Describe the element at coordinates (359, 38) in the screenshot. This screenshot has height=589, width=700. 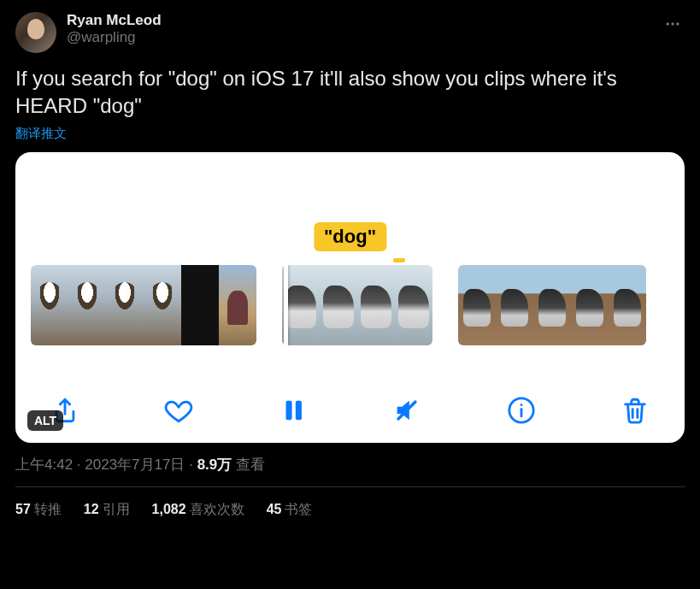
I see `handle: @warpling` at that location.